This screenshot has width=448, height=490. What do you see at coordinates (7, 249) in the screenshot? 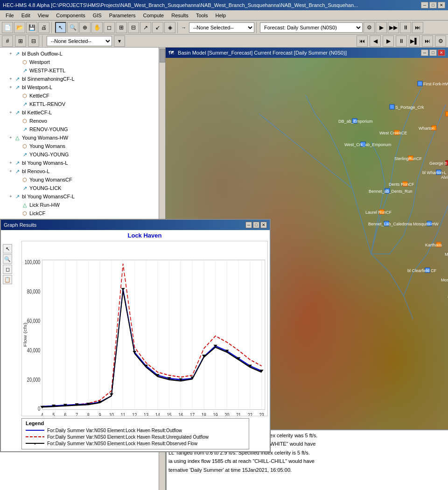
I see `cursor-tool: ↖` at bounding box center [7, 249].